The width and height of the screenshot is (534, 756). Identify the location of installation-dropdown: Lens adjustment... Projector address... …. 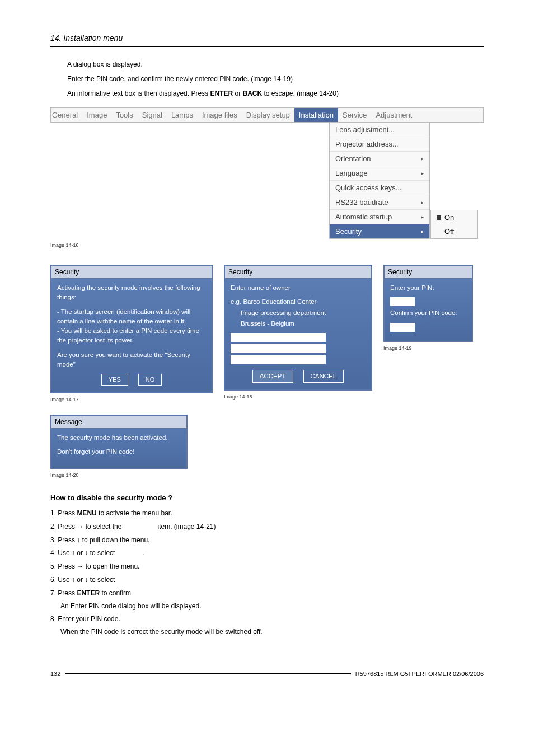
(380, 181).